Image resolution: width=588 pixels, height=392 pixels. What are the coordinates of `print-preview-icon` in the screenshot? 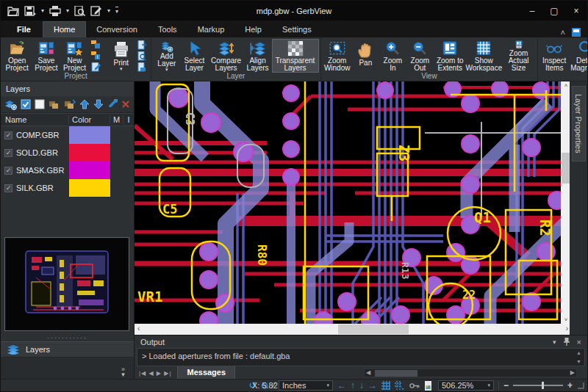 It's located at (79, 11).